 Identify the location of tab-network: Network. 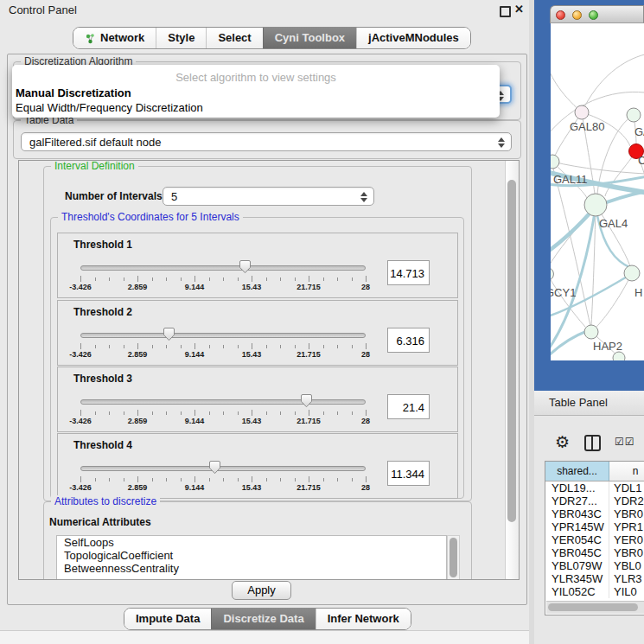
(114, 38).